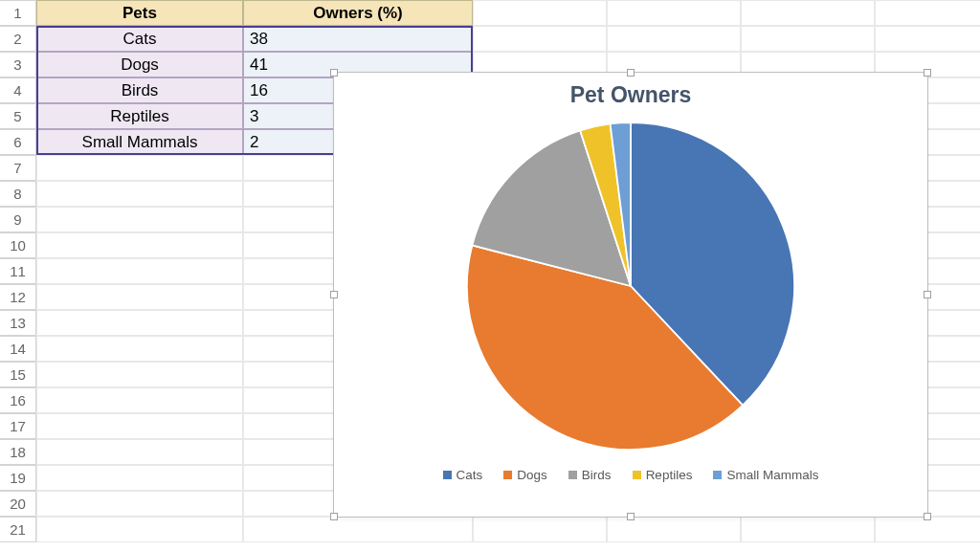 The width and height of the screenshot is (980, 551). Describe the element at coordinates (18, 220) in the screenshot. I see `row-header: 9` at that location.